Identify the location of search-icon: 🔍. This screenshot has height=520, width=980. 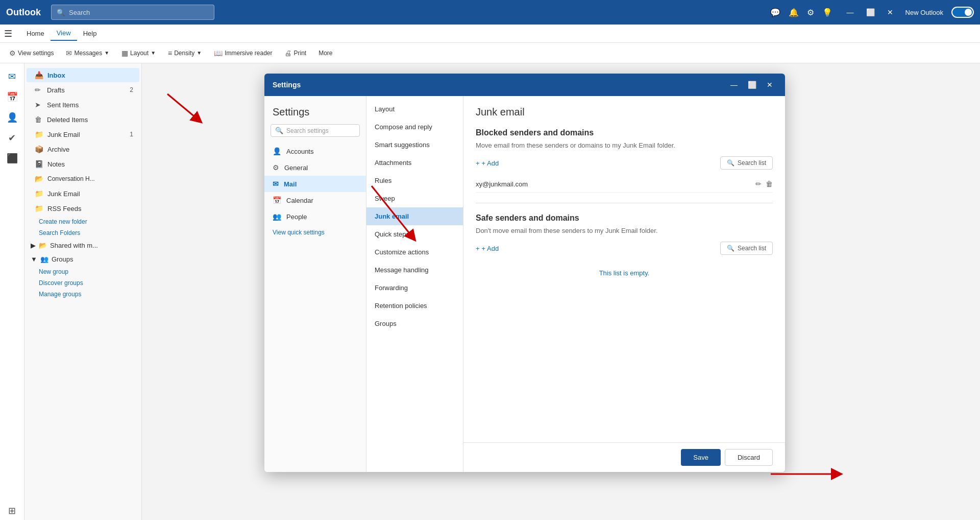
(61, 12).